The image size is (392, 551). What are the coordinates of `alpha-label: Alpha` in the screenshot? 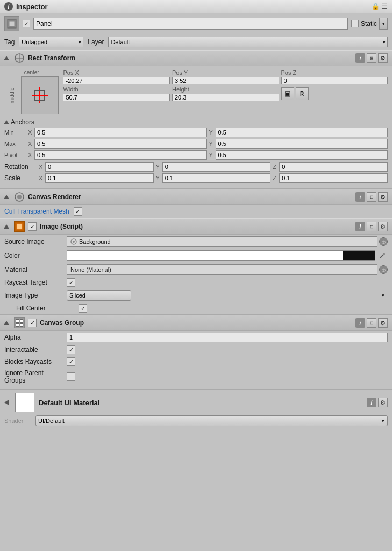 It's located at (34, 337).